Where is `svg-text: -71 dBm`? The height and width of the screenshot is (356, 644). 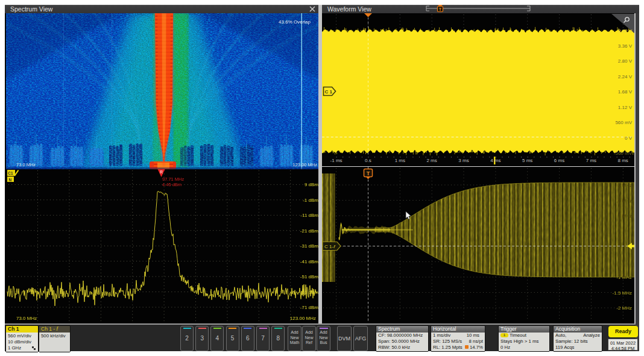
svg-text: -71 dBm is located at coordinates (309, 307).